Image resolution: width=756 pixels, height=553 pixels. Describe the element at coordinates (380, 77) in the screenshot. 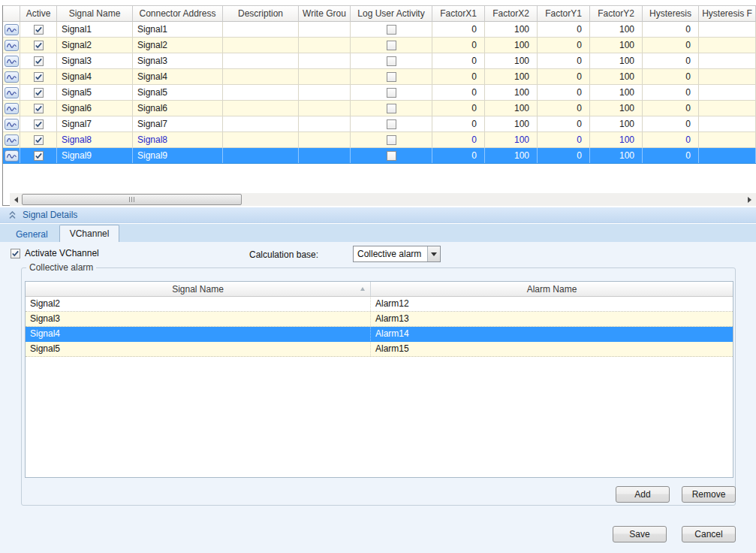

I see `grid-row-signal4: Signal4Signal4010001000` at that location.